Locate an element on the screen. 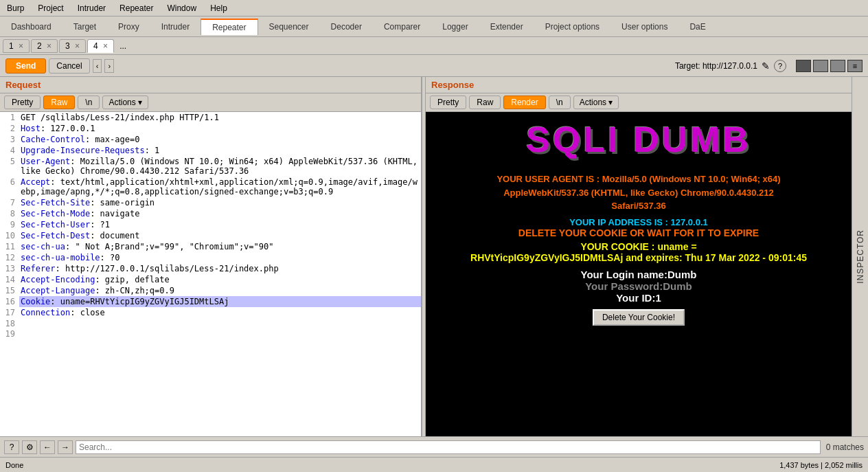 The width and height of the screenshot is (868, 472). close-tab-4-icon: × is located at coordinates (106, 46).